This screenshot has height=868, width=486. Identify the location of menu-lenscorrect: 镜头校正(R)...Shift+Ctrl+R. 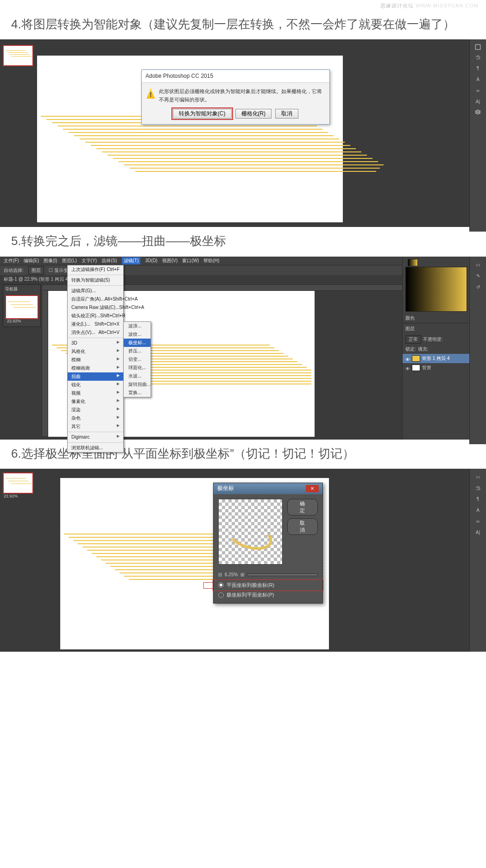
(95, 316).